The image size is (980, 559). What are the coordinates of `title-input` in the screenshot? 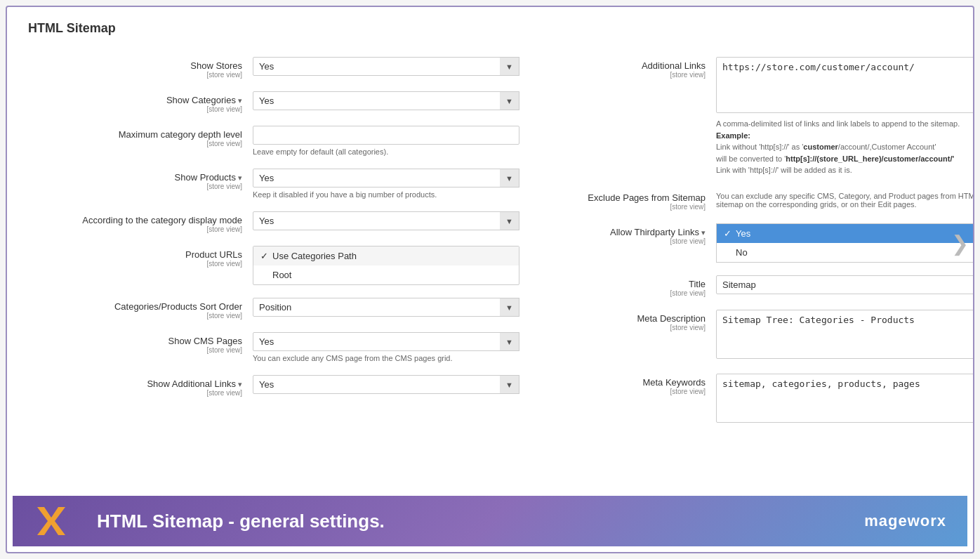 It's located at (845, 285).